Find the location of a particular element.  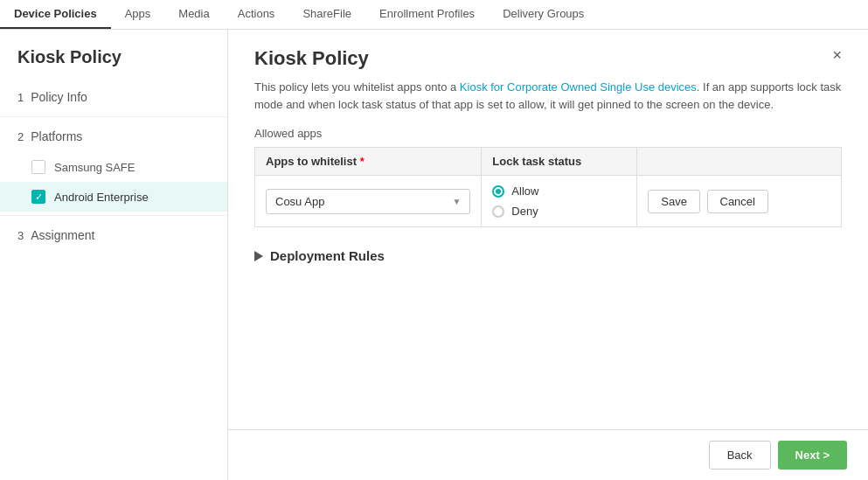

top-nav: Device Policies Apps Media Actions Share… is located at coordinates (434, 15).